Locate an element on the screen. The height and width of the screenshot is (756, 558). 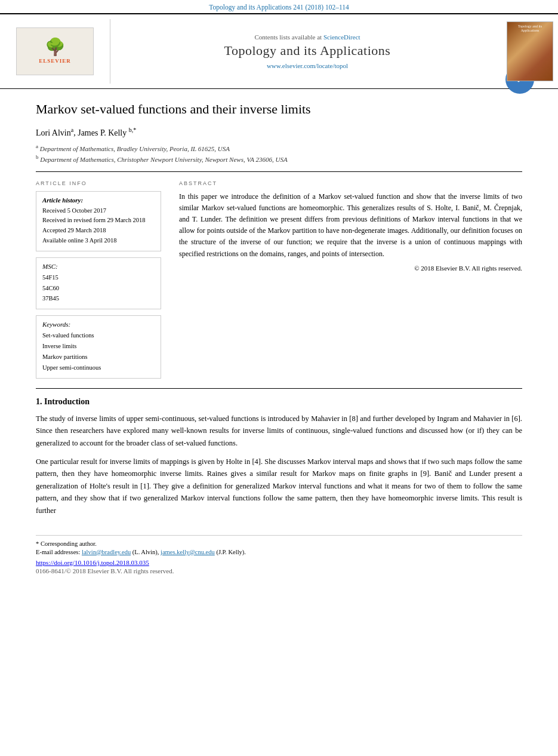
abstract-label: ABSTRACT is located at coordinates (351, 183).